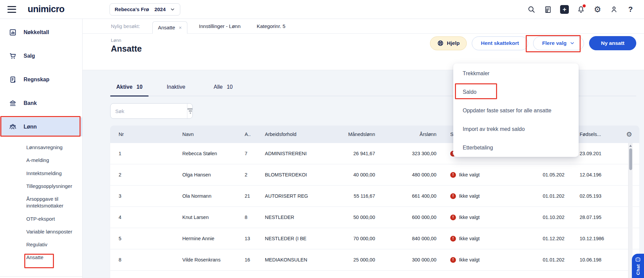 The width and height of the screenshot is (644, 278). Describe the element at coordinates (214, 239) in the screenshot. I see `cell-navn: Hermine Annie` at that location.